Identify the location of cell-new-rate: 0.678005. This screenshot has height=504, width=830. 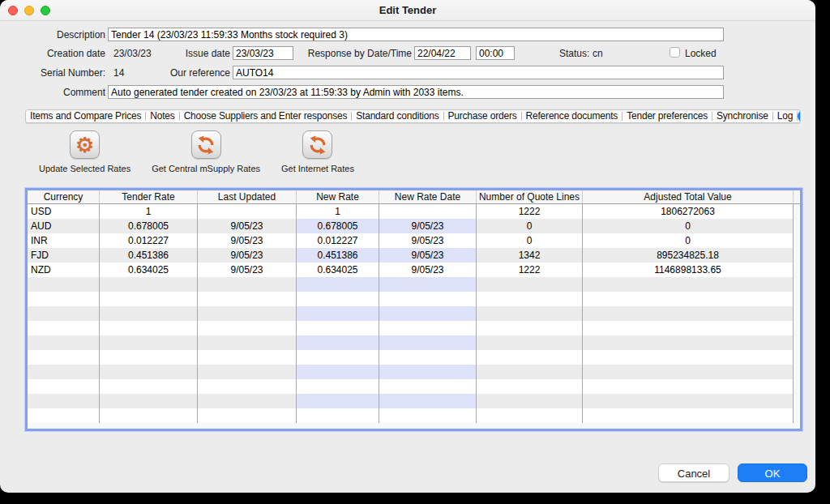
(338, 226).